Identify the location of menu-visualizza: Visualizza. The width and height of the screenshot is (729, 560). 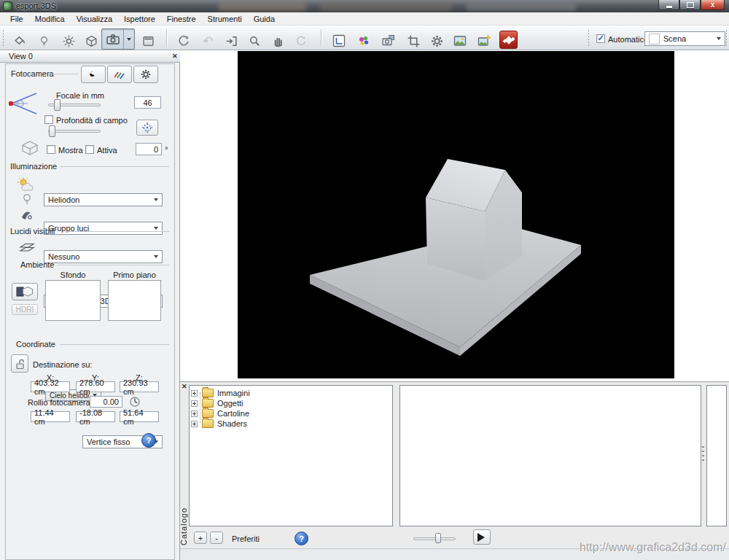
(95, 19).